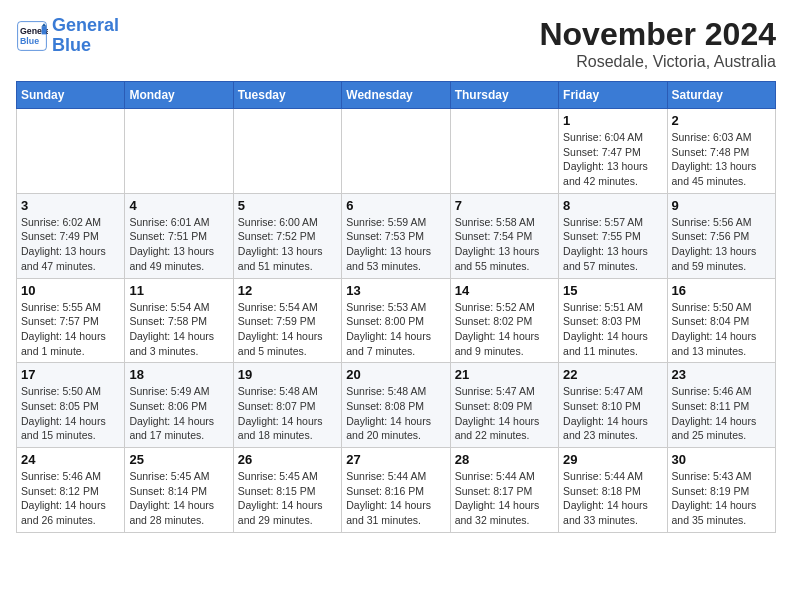  Describe the element at coordinates (612, 498) in the screenshot. I see `day-info: Sunrise: 5:44 AM Sunset: 8:18 PM Dayligh…` at that location.